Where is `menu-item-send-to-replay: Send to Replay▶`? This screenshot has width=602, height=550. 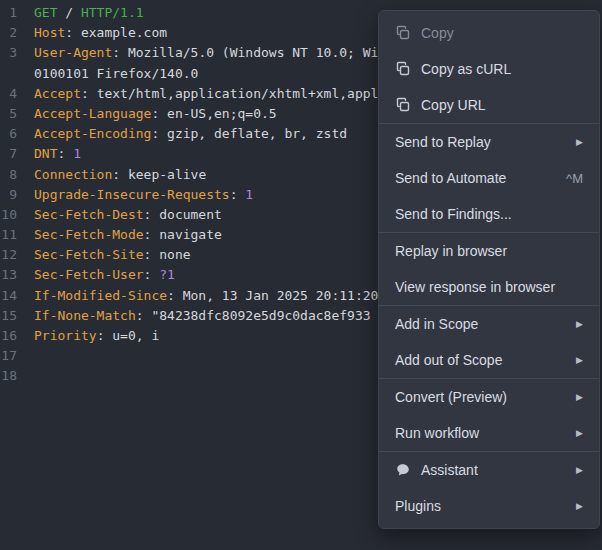 menu-item-send-to-replay: Send to Replay▶ is located at coordinates (489, 142).